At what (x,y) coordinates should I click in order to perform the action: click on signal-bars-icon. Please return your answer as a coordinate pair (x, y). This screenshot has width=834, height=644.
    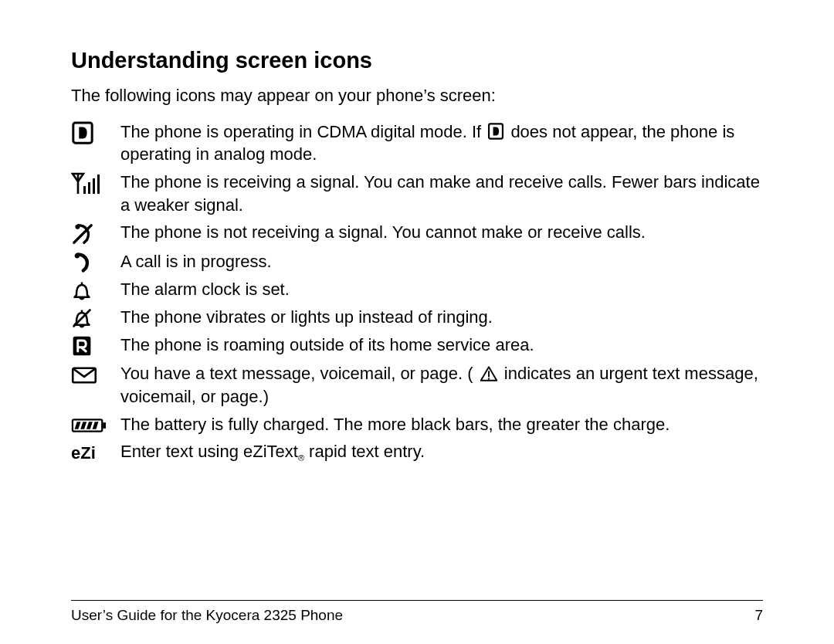
    Looking at the image, I should click on (86, 183).